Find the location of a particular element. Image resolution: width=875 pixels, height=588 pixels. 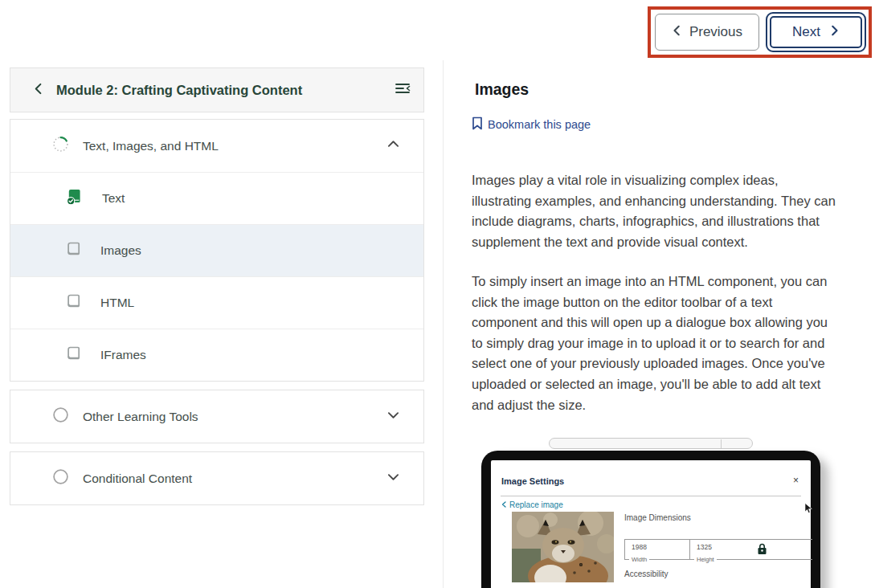

stylus-pencil is located at coordinates (651, 443).